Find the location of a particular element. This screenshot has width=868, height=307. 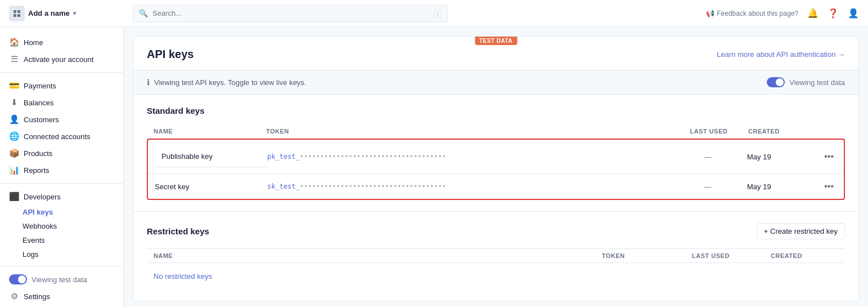

payments-icon: 💳 is located at coordinates (14, 86).